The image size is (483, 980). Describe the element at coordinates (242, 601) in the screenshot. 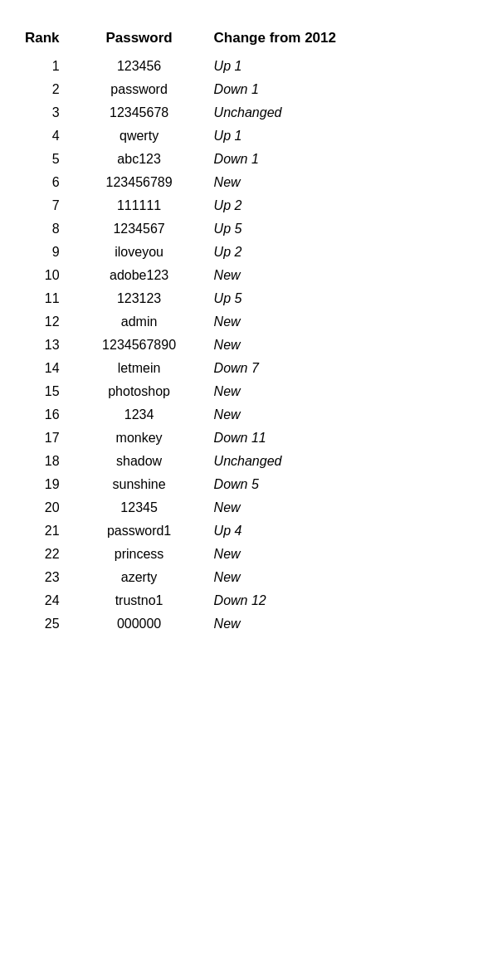

I see `table-row: 24trustno1Down 12` at that location.